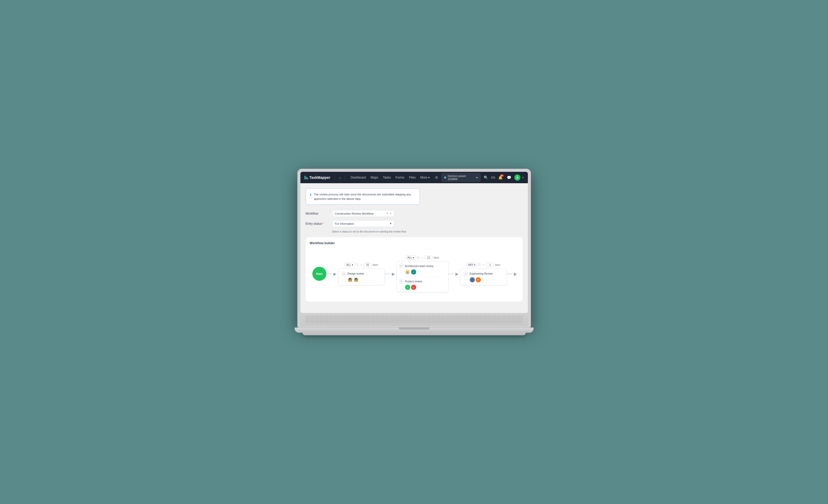 The height and width of the screenshot is (504, 828). Describe the element at coordinates (353, 265) in the screenshot. I see `stage-1-chevron-icon` at that location.